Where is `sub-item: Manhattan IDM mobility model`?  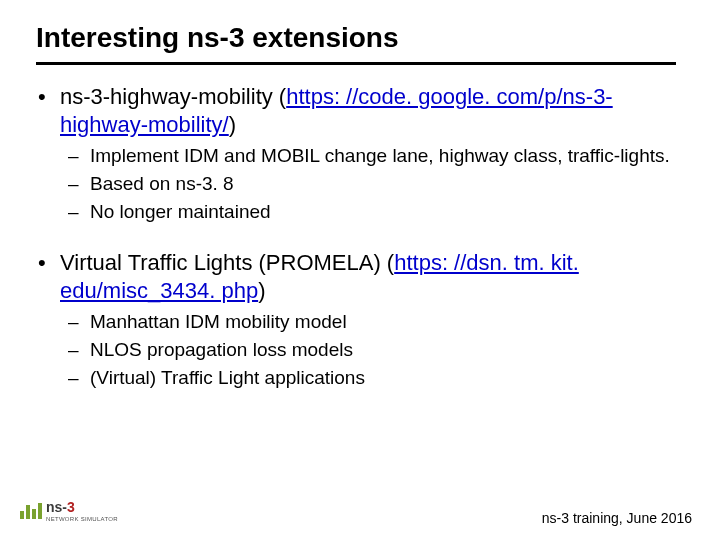 sub-item: Manhattan IDM mobility model is located at coordinates (379, 322).